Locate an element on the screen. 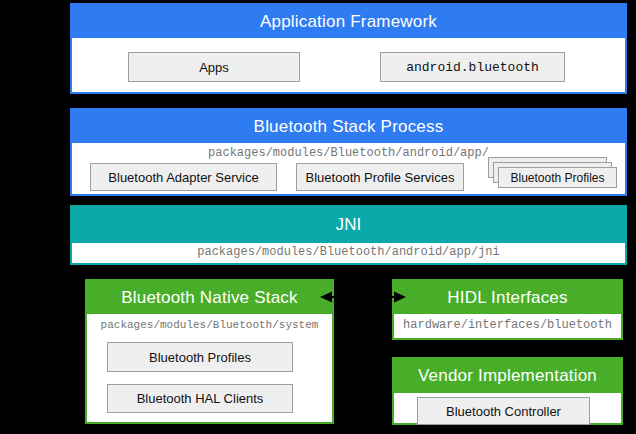  bluetooth-profiles-stack: Bluetooth Profiles is located at coordinates (554, 174).